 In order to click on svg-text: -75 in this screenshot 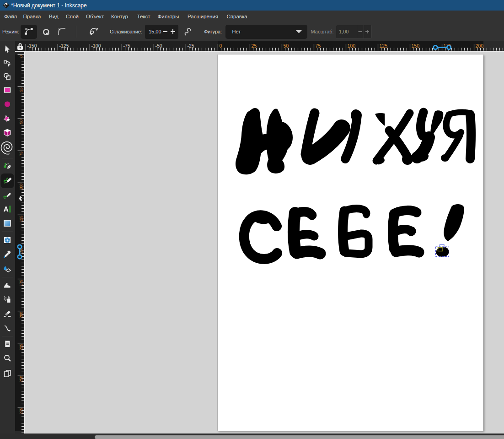, I will do `click(127, 46)`.